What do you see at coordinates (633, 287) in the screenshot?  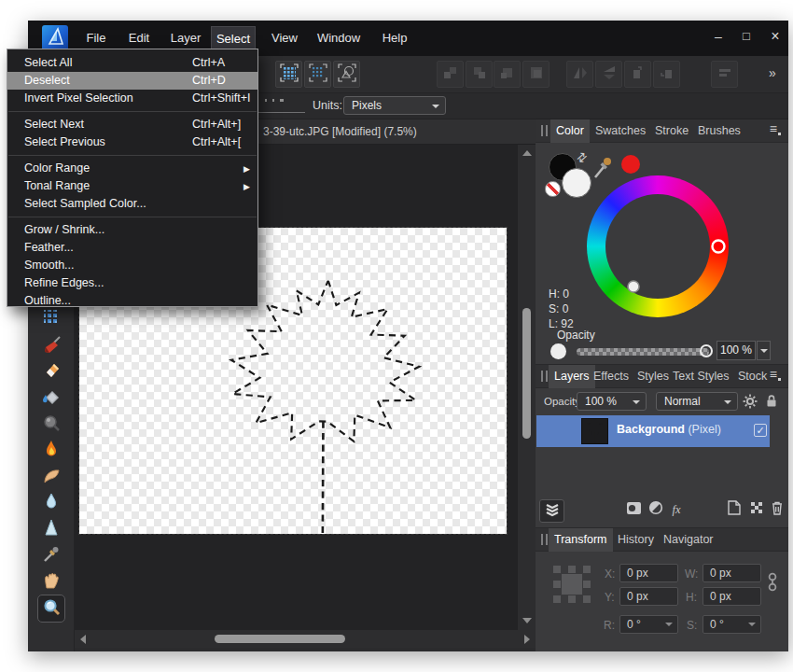 I see `sl-marker` at bounding box center [633, 287].